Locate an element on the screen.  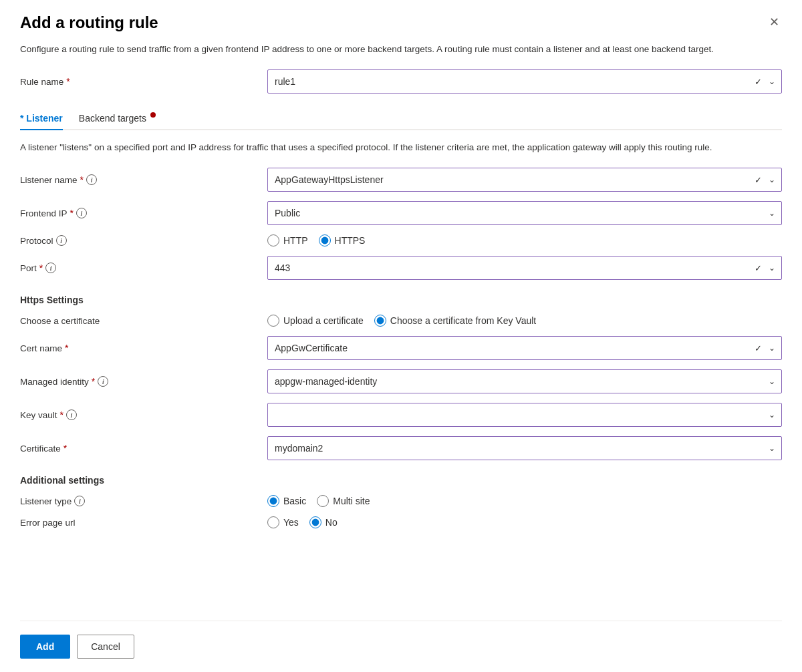
managed-identity-required: * is located at coordinates (94, 381).